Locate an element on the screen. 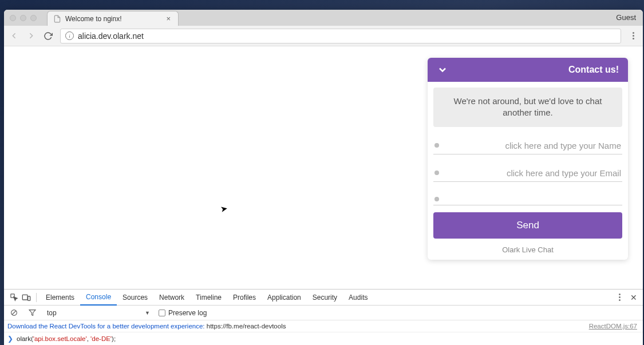 The image size is (644, 345). email-input is located at coordinates (533, 173).